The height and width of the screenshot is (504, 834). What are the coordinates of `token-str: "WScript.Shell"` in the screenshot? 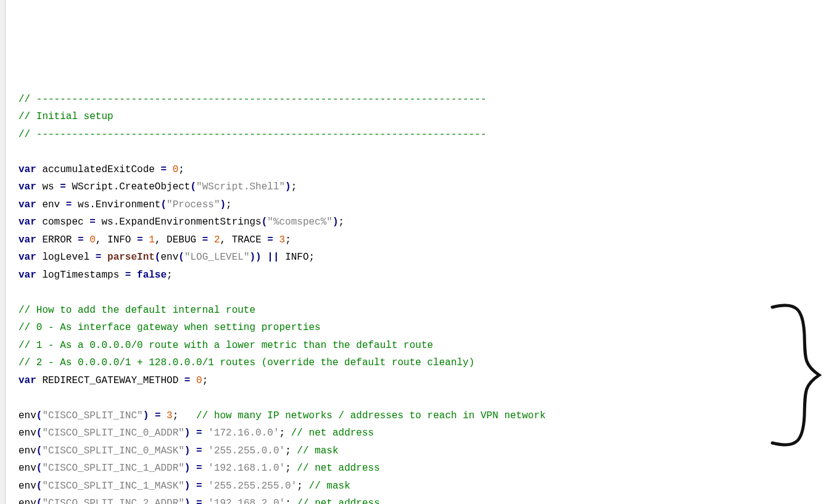 It's located at (241, 187).